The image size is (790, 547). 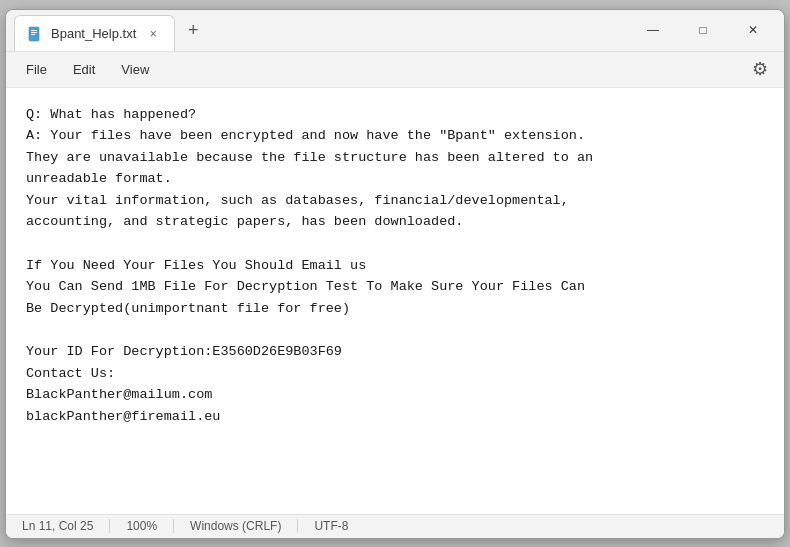 I want to click on encoding: UTF-8, so click(x=331, y=526).